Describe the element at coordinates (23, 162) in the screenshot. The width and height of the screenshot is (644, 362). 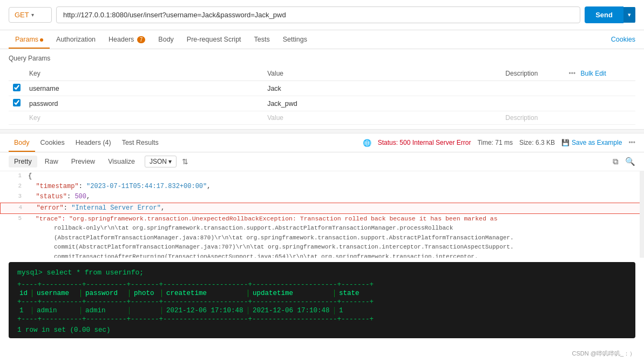
I see `format-pretty-btn: Pretty` at that location.